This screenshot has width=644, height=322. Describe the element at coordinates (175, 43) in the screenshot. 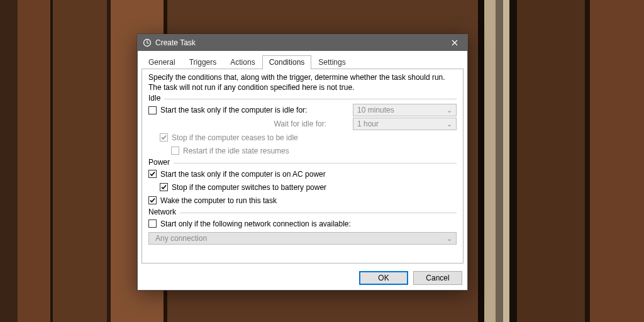

I see `window-title: Create Task` at that location.